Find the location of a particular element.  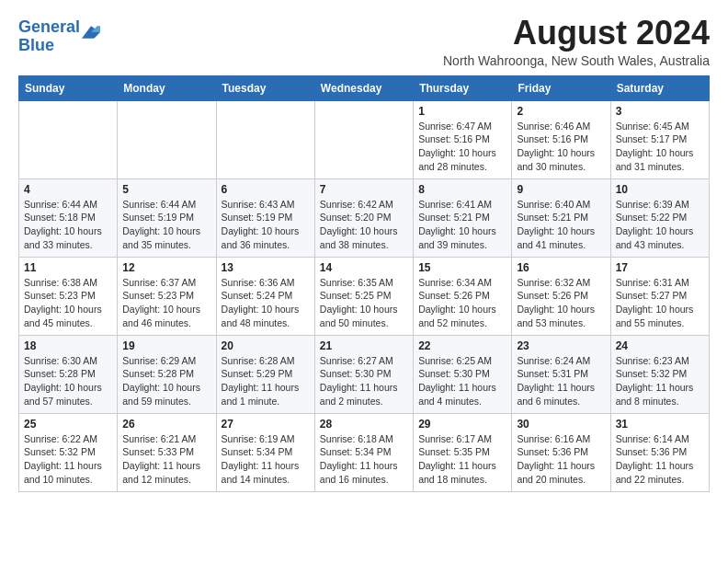

calendar-cell: 29Sunrise: 6:17 AM Sunset: 5:35 PM Dayli… is located at coordinates (463, 453).